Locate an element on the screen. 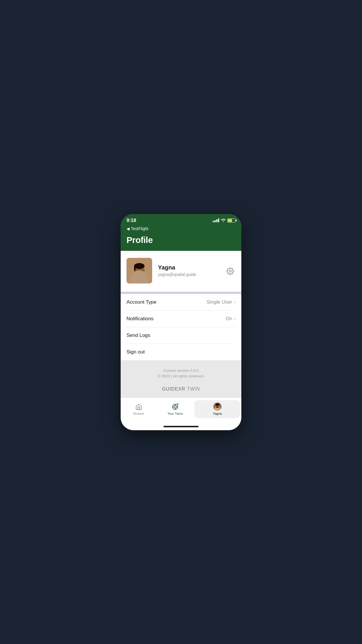 The height and width of the screenshot is (644, 362). back-arrow-icon: ◀ is located at coordinates (128, 229).